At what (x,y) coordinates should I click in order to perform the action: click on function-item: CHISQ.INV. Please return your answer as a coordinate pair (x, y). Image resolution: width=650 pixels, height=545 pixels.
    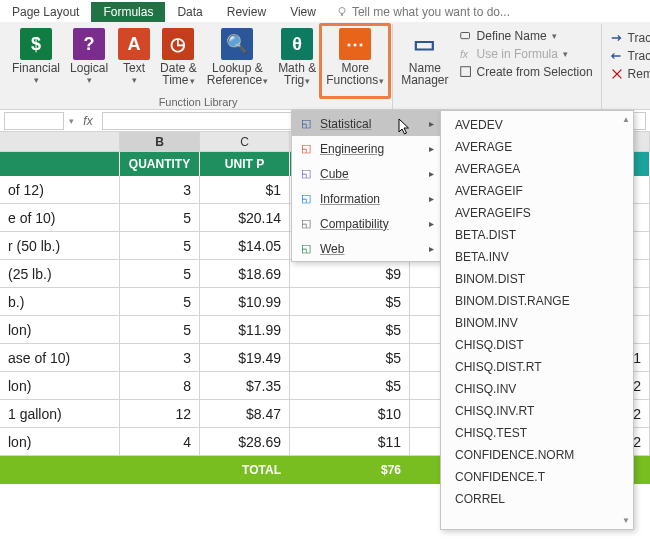
    Looking at the image, I should click on (537, 389).